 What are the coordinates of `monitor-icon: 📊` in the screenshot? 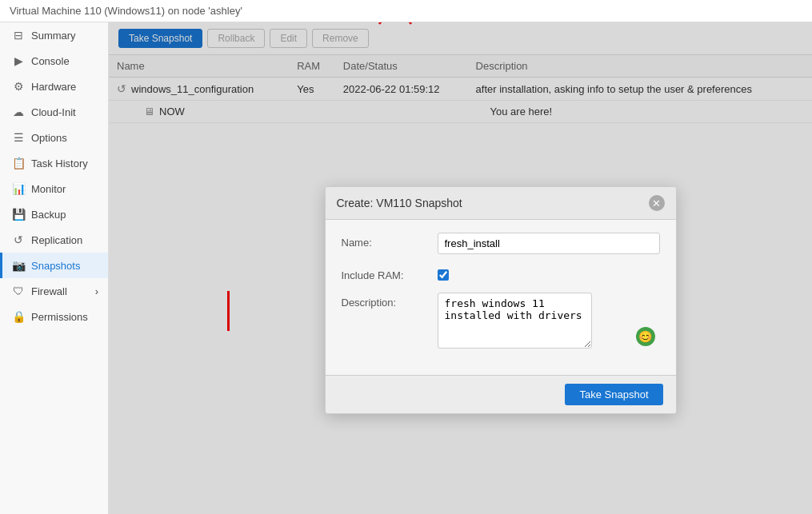 It's located at (18, 189).